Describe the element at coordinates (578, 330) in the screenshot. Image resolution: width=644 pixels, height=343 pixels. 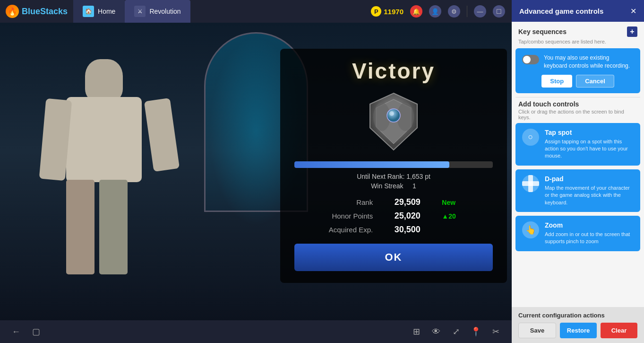
I see `config-buttons: Save Restore Clear` at that location.